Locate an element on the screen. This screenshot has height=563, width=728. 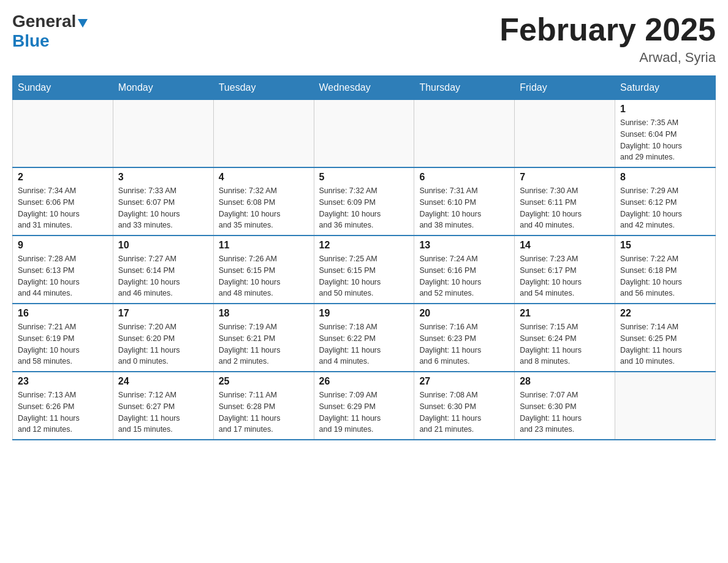
day-info: Sunrise: 7:35 AMSunset: 6:04 PMDaylight:… is located at coordinates (665, 140).